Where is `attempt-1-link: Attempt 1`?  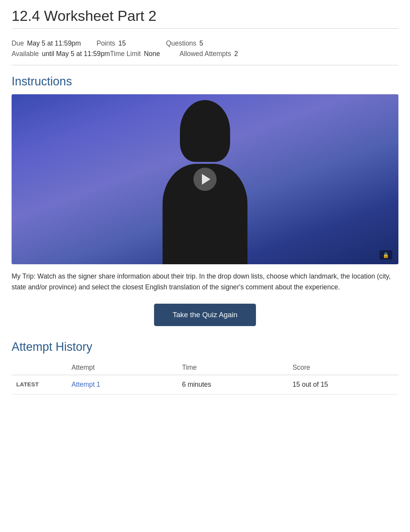 attempt-1-link: Attempt 1 is located at coordinates (86, 384).